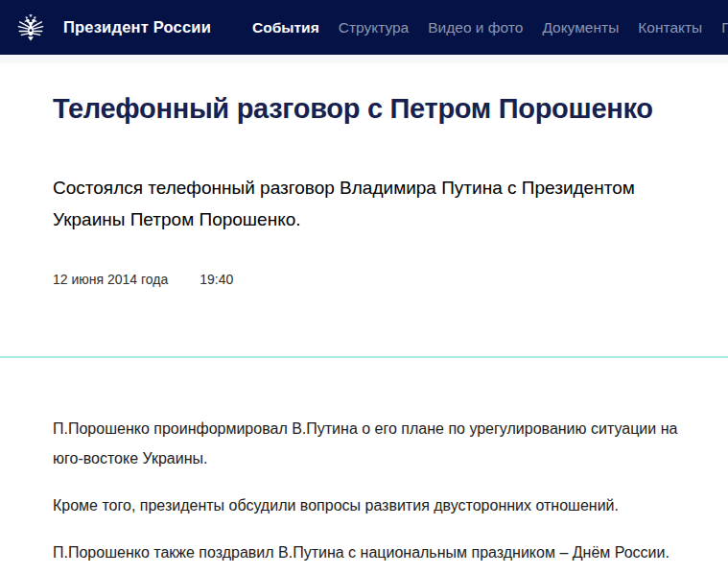 This screenshot has height=574, width=728. What do you see at coordinates (725, 28) in the screenshot?
I see `nav-item-search: Поиск` at bounding box center [725, 28].